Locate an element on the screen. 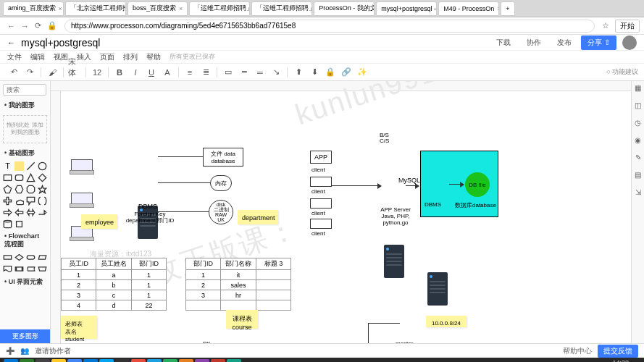 The height and width of the screenshot is (362, 644). browser-tab: aming_百度搜索× is located at coordinates (33, 9).